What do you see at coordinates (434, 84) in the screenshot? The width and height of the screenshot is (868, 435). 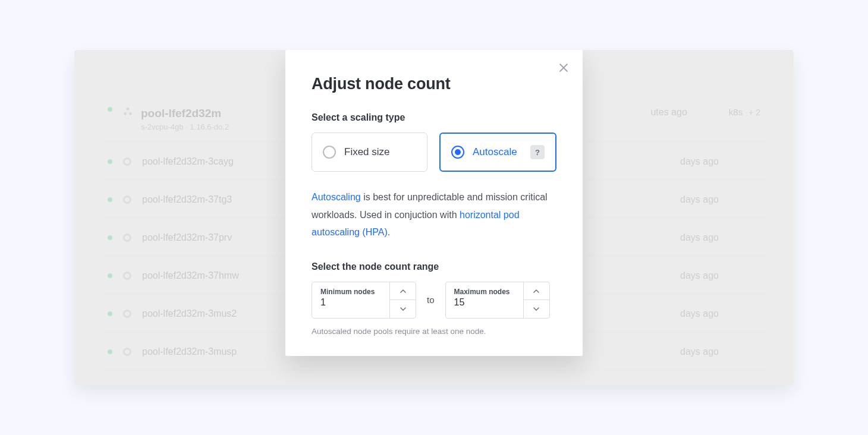 I see `modal-title: Adjust node count` at bounding box center [434, 84].